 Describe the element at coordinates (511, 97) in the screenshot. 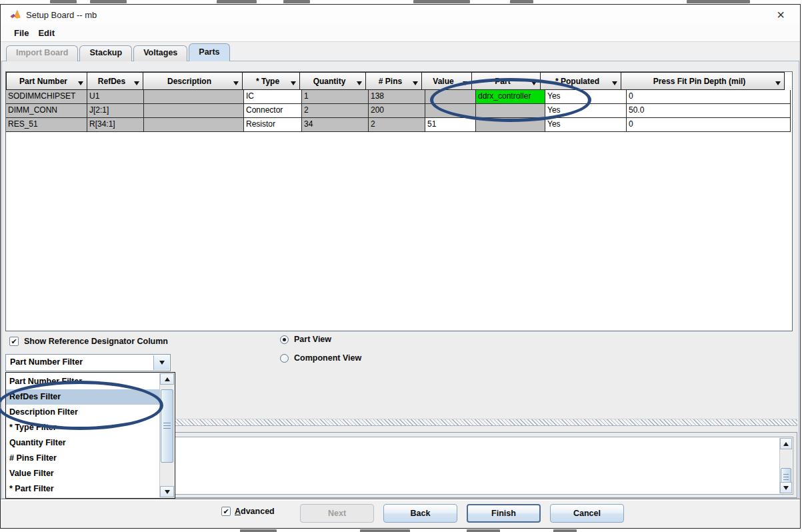

I see `table-cell: ddrx_controller` at that location.